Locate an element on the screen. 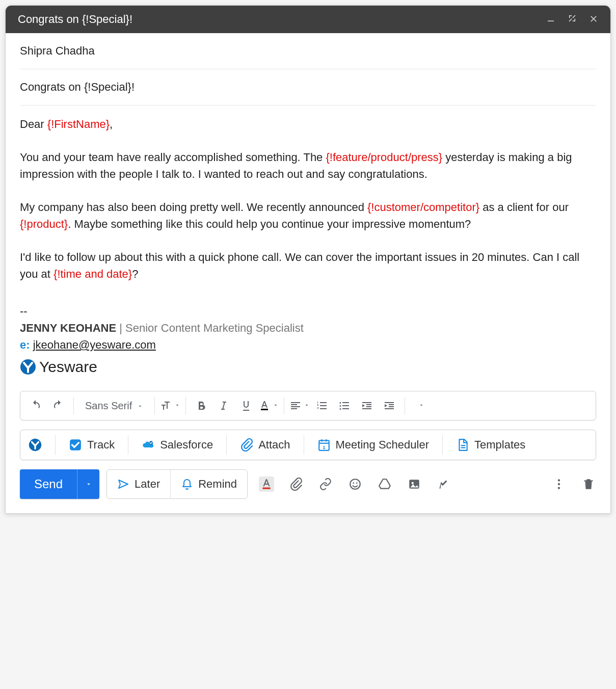 This screenshot has height=689, width=616. salesforce-cloud-icon is located at coordinates (148, 445).